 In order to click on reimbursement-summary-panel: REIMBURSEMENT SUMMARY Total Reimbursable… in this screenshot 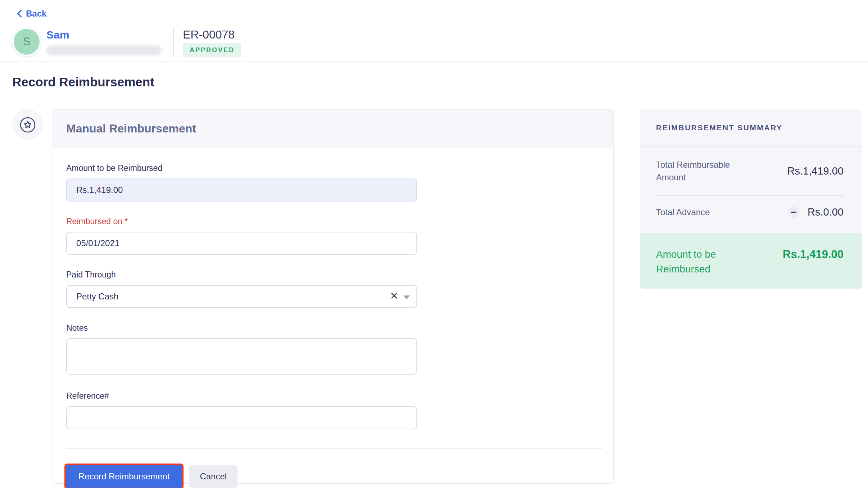, I will do `click(751, 199)`.